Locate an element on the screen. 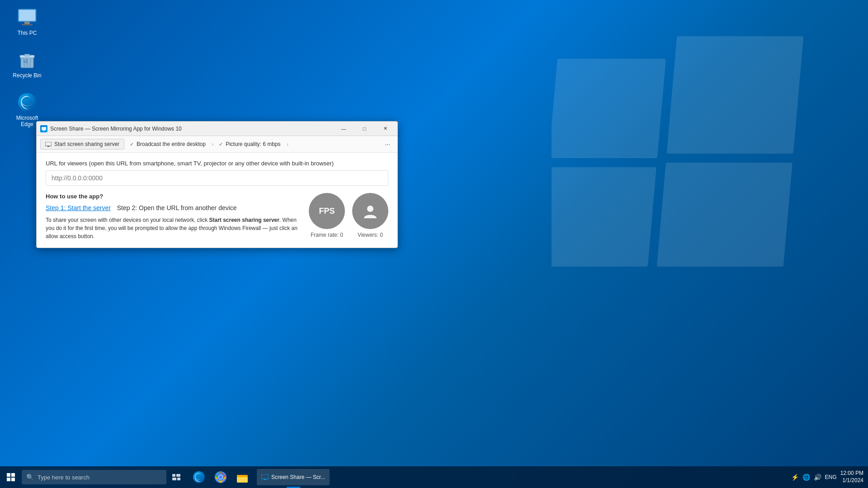 This screenshot has height=488, width=868. network-icon: 🌐 is located at coordinates (807, 477).